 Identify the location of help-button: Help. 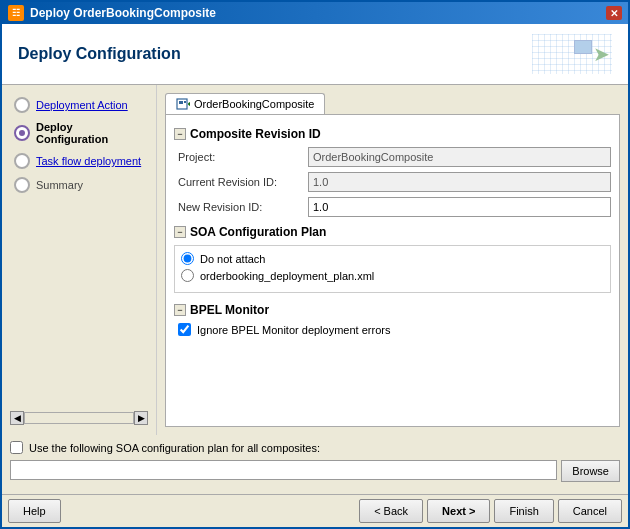
(34, 511).